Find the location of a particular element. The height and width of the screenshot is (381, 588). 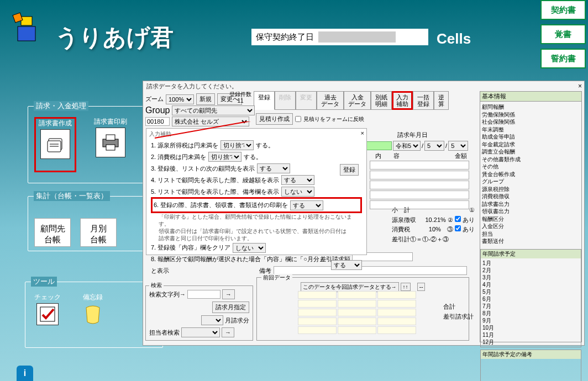

annual-months: 1月2月3月 4月5月6月 7月8月9月 10月11月12月 is located at coordinates (531, 303).